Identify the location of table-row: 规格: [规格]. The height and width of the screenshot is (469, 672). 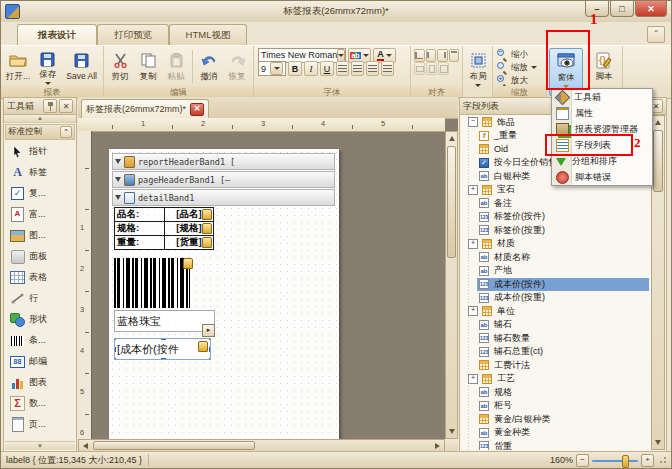
(164, 229).